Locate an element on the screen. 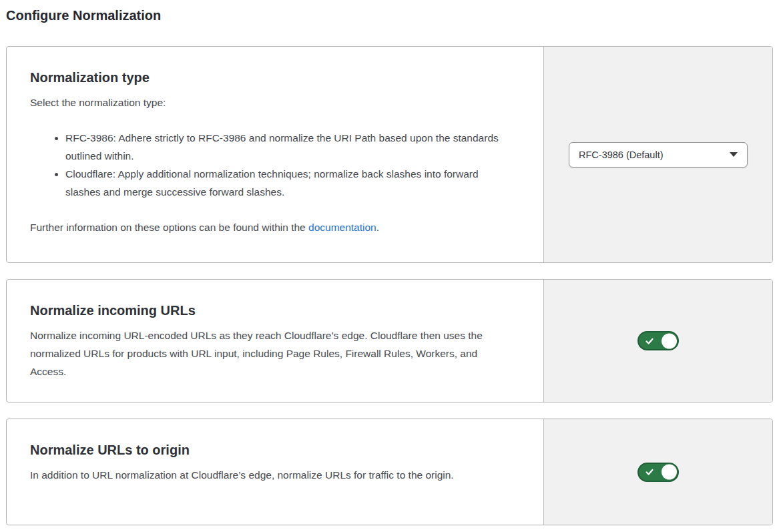 Image resolution: width=779 pixels, height=532 pixels. normalization-type-heading: Normalization type is located at coordinates (276, 77).